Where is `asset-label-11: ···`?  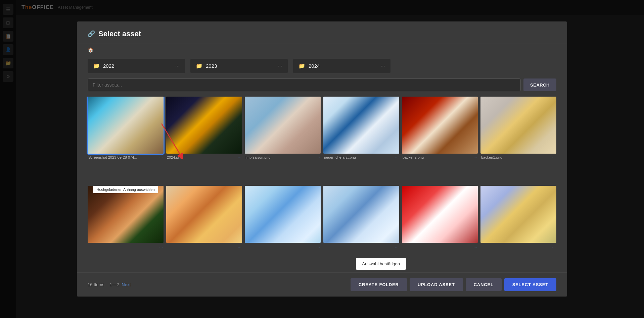 asset-label-11: ··· is located at coordinates (518, 246).